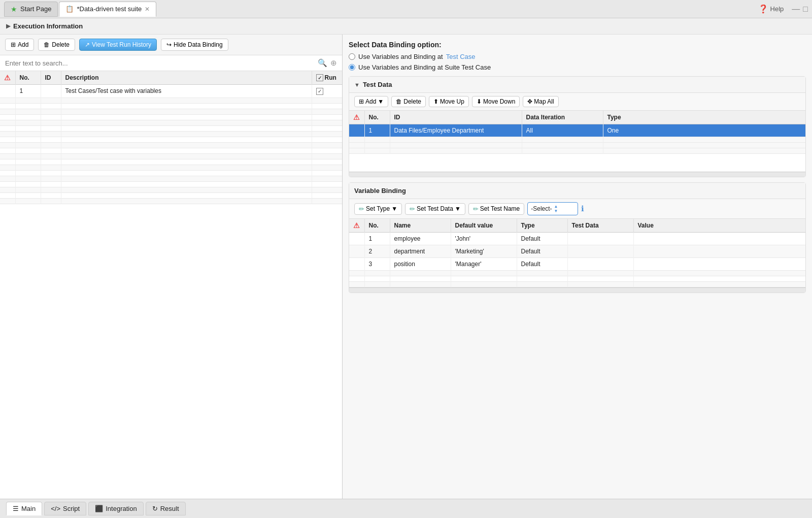  I want to click on set-td-icon: ✏, so click(412, 209).